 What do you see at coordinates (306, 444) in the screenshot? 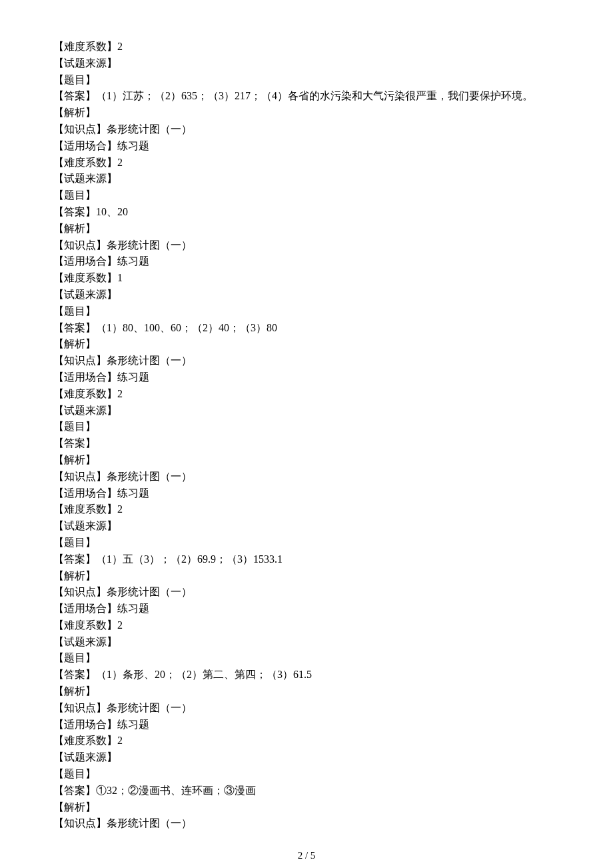
I see `text-line: 【答案】` at bounding box center [306, 444].